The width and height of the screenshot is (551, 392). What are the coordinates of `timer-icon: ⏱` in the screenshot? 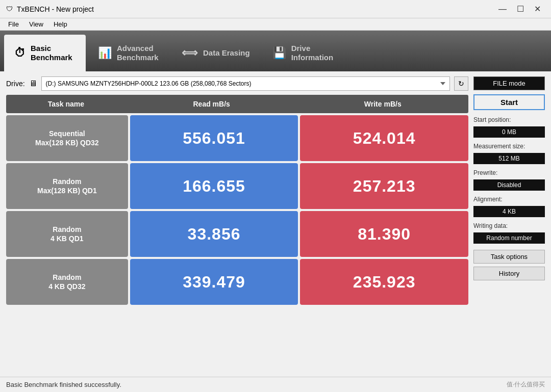 It's located at (20, 53).